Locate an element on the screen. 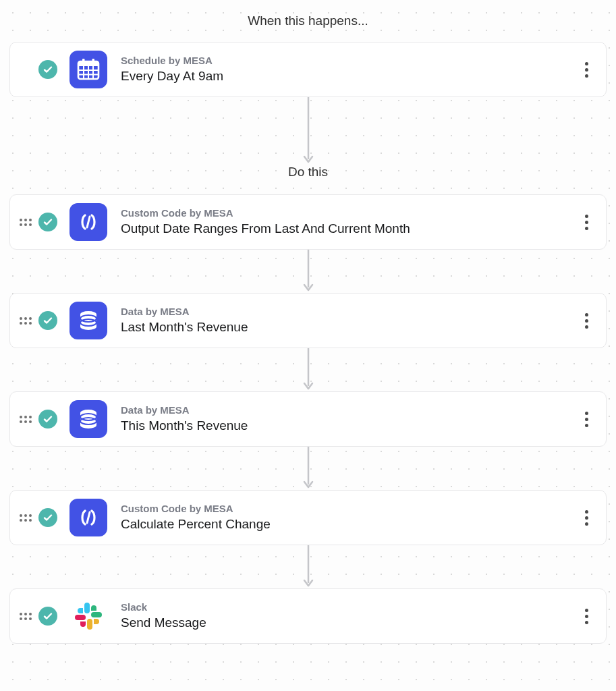 Image resolution: width=616 pixels, height=691 pixels. action-card: Data by MESA This Month's Revenue is located at coordinates (308, 419).